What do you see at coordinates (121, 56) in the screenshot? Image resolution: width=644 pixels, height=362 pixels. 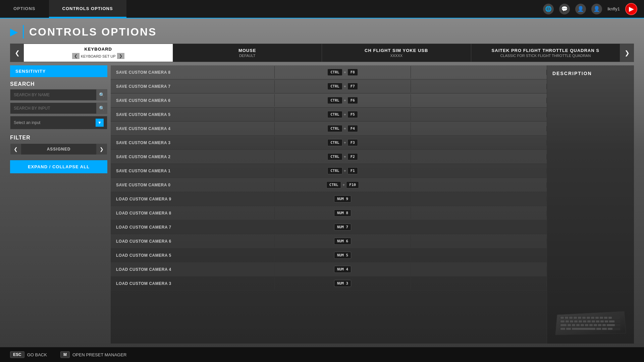 I see `keyboard-sub-next: ❯` at bounding box center [121, 56].